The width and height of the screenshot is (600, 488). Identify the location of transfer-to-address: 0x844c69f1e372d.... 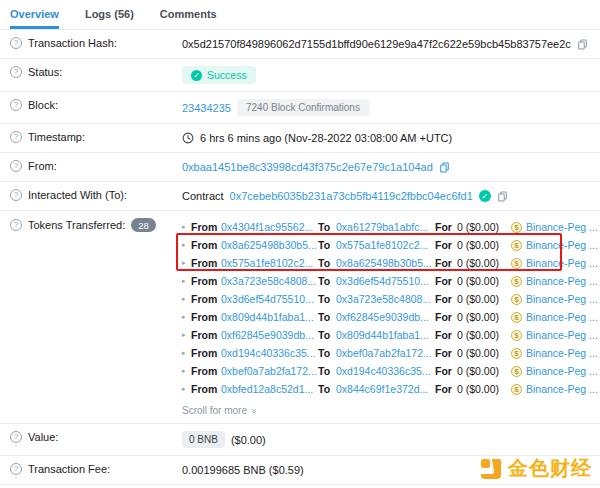
(386, 389).